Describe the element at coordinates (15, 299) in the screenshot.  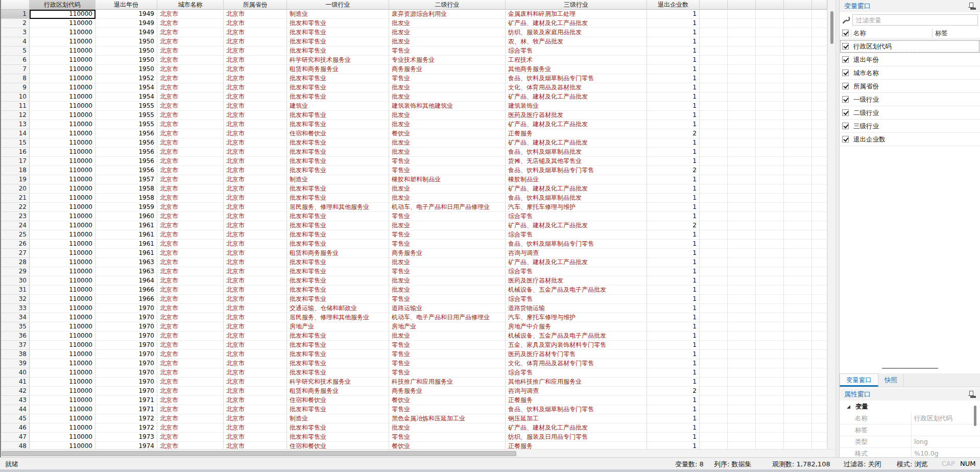
I see `row-number: 32` at that location.